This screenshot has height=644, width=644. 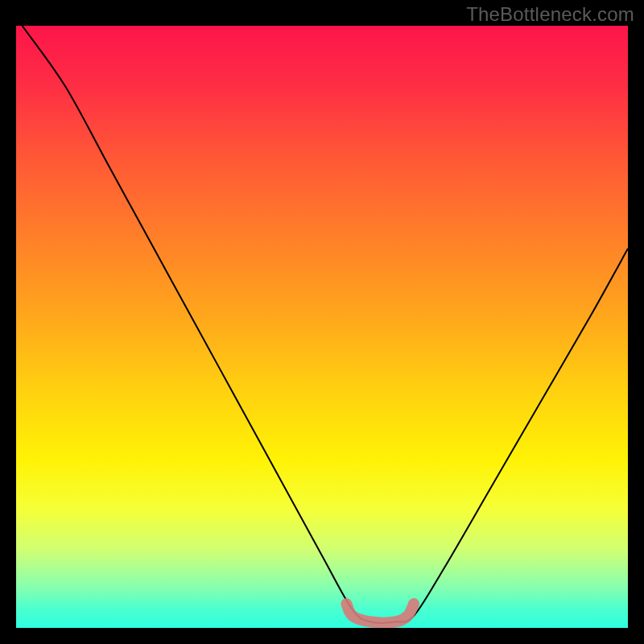 What do you see at coordinates (551, 14) in the screenshot?
I see `watermark-label: TheBottleneck.com` at bounding box center [551, 14].